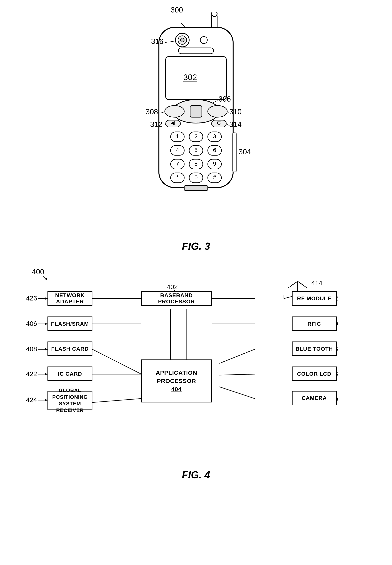 Image resolution: width=392 pixels, height=565 pixels. I want to click on svg-text: 9, so click(215, 164).